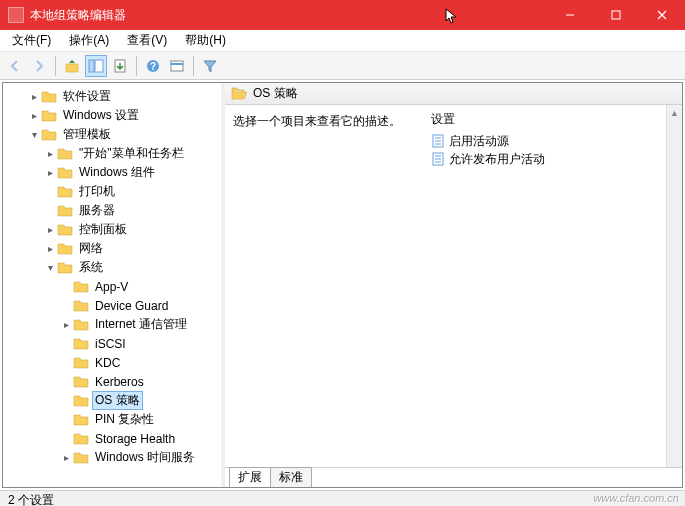 This screenshot has width=685, height=506. Describe the element at coordinates (276, 94) in the screenshot. I see `content-header-label: OS 策略` at that location.